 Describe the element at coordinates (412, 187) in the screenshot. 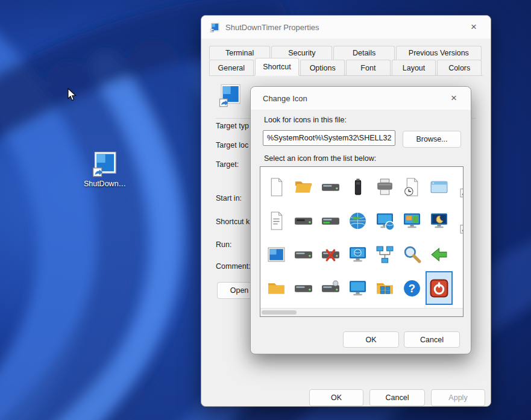

I see `icon-grid-item-document-clock` at that location.